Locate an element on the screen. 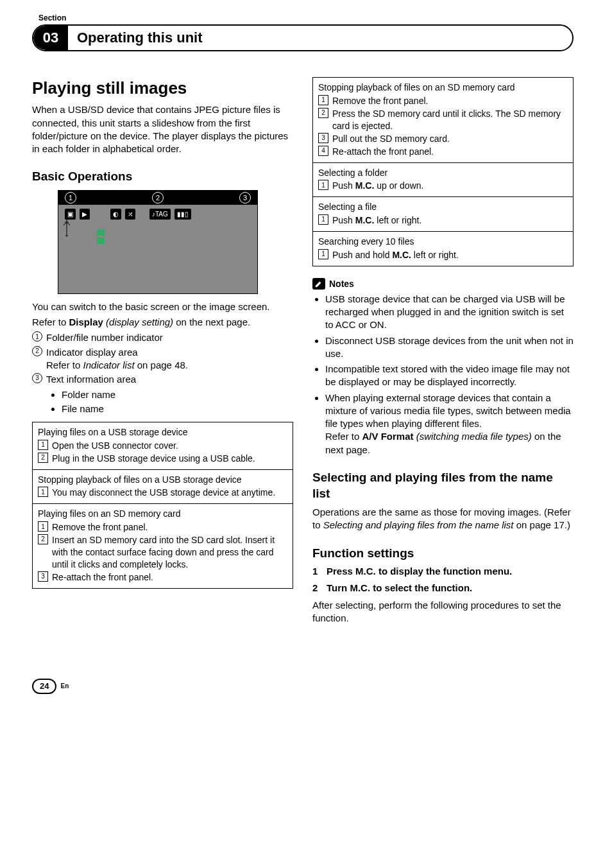 This screenshot has height=868, width=612. section-number-badge: 03 is located at coordinates (51, 38).